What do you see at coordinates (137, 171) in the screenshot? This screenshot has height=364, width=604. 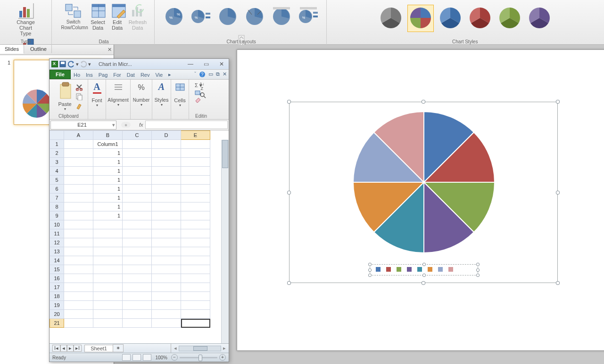 I see `cell-C4` at bounding box center [137, 171].